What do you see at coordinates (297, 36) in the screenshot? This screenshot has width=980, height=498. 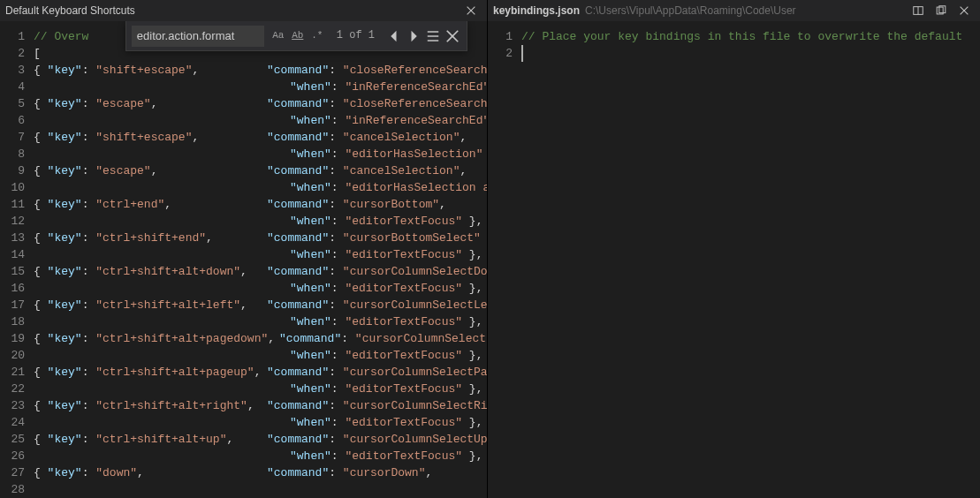 I see `find-widget: Aa Ab .* 1 of 1` at bounding box center [297, 36].